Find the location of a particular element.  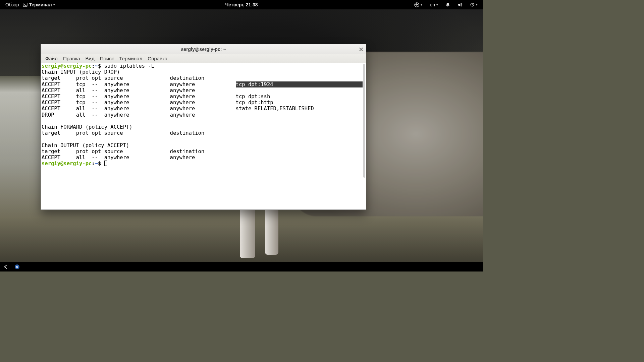

activities-label: Обзор is located at coordinates (12, 5).